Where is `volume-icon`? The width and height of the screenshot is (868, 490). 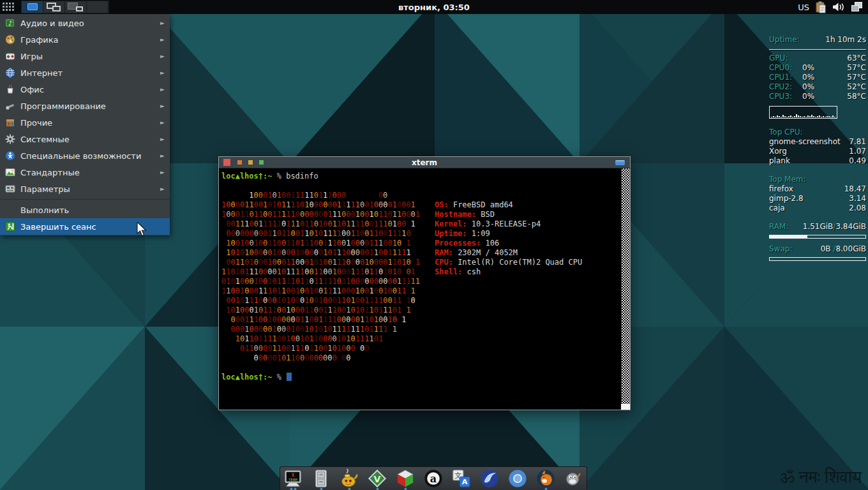 volume-icon is located at coordinates (839, 7).